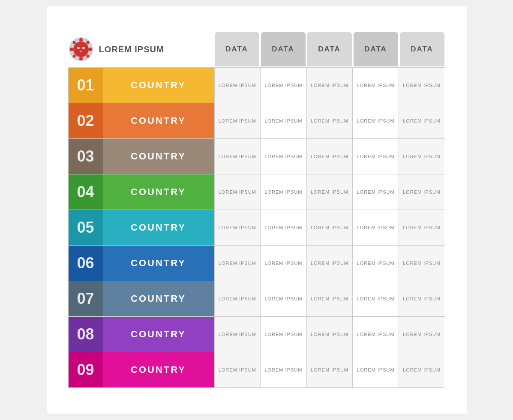  I want to click on data-cell-06-2: LOREM IPSUM, so click(283, 263).